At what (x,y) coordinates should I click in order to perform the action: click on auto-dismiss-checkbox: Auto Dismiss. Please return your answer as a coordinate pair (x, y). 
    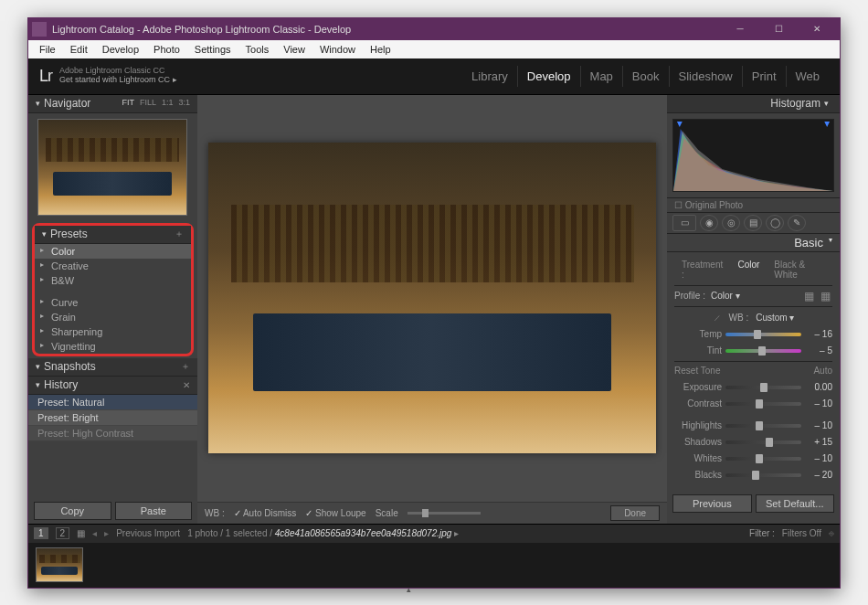
    Looking at the image, I should click on (265, 514).